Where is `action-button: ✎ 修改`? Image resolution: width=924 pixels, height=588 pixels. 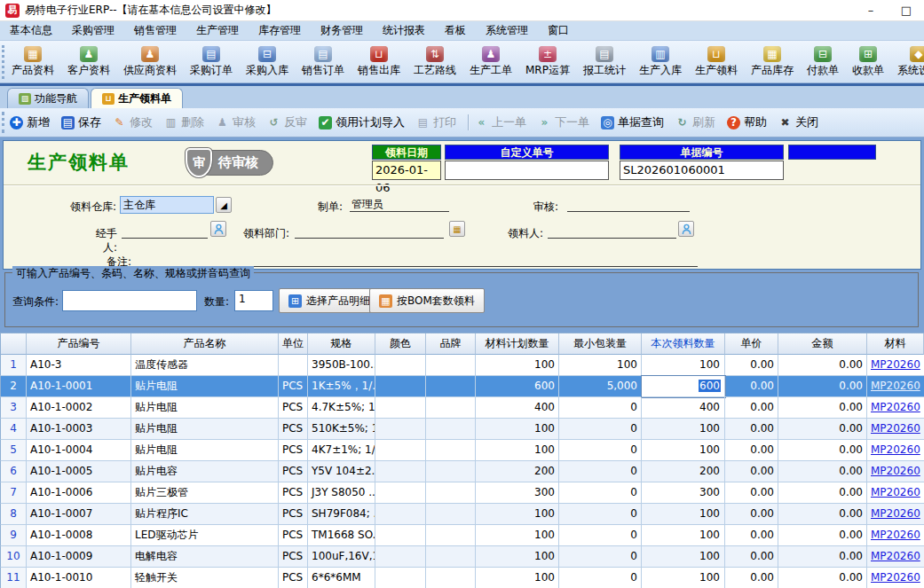
action-button: ✎ 修改 is located at coordinates (133, 122).